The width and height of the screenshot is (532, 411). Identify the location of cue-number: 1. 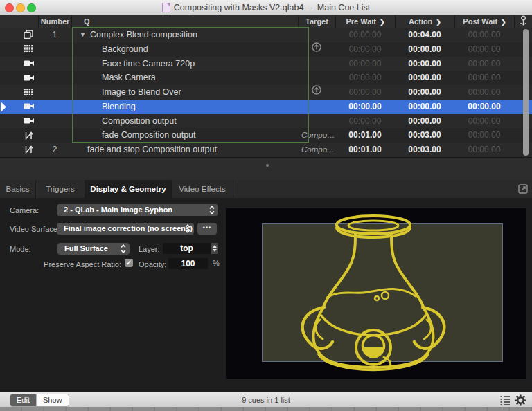
(55, 35).